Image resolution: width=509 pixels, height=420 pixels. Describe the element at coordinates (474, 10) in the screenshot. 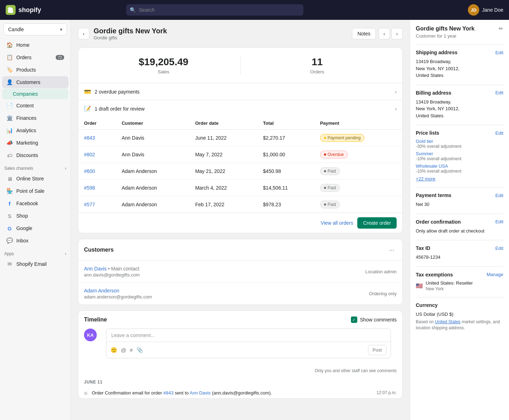

I see `avatar: JD` at that location.